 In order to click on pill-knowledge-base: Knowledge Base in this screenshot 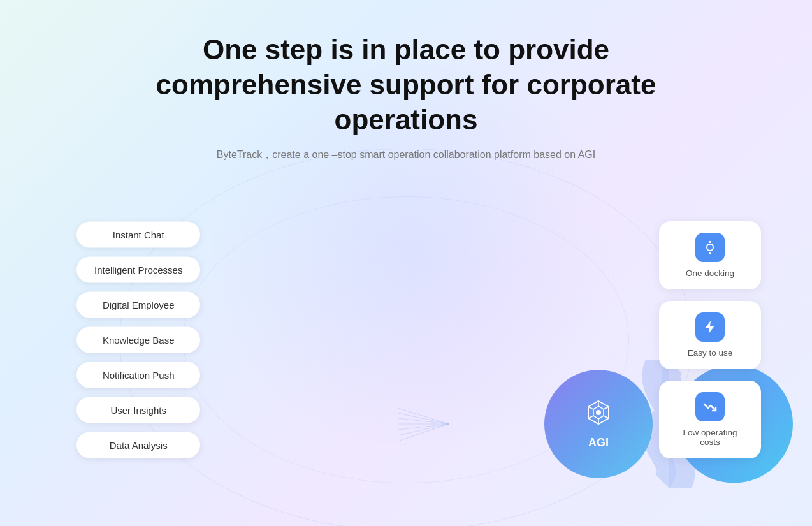, I will do `click(138, 339)`.